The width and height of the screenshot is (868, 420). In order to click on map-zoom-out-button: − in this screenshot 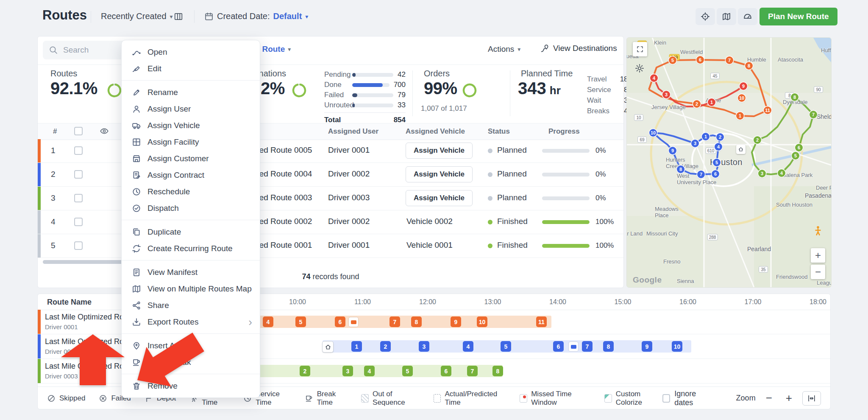, I will do `click(818, 272)`.